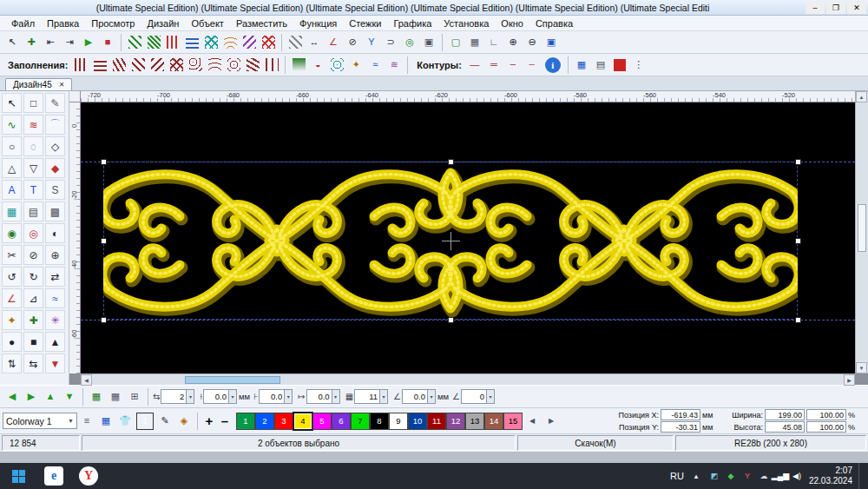 The width and height of the screenshot is (868, 489). Describe the element at coordinates (799, 241) in the screenshot. I see `selection-handle-middle-right` at that location.